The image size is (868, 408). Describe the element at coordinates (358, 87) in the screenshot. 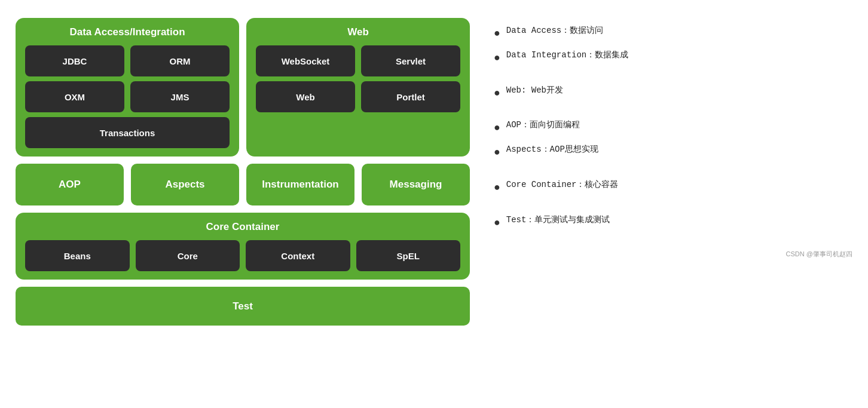

I see `web-box: Web WebSocket Servlet Web Portlet` at that location.